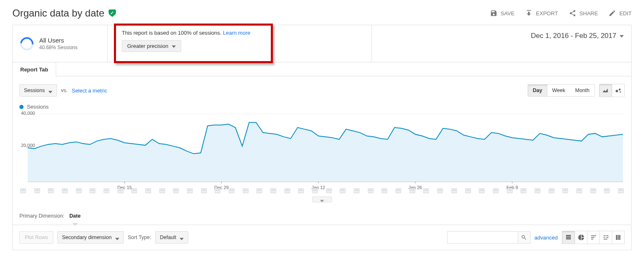 Image resolution: width=644 pixels, height=256 pixels. What do you see at coordinates (612, 13) in the screenshot?
I see `pencil-icon` at bounding box center [612, 13].